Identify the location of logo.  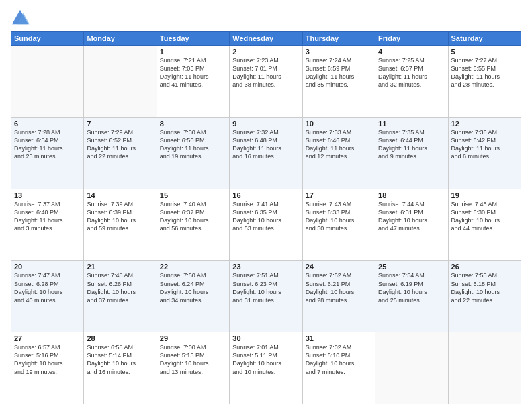
(21, 17).